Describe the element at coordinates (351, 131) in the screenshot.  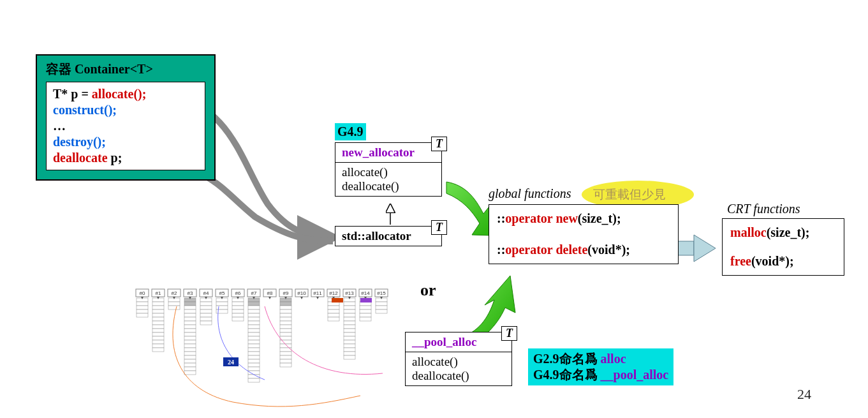
I see `g49-badge: G4.9` at that location.